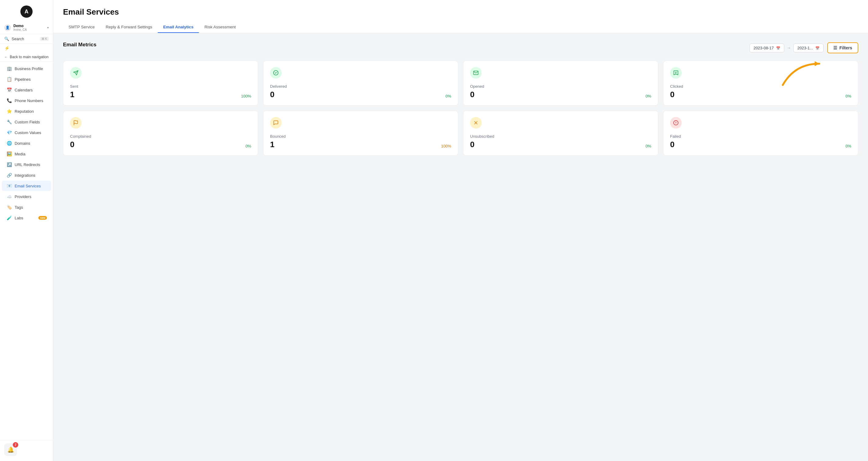 The width and height of the screenshot is (868, 461). What do you see at coordinates (9, 69) in the screenshot?
I see `business-profile-icon: 🏢` at bounding box center [9, 69].